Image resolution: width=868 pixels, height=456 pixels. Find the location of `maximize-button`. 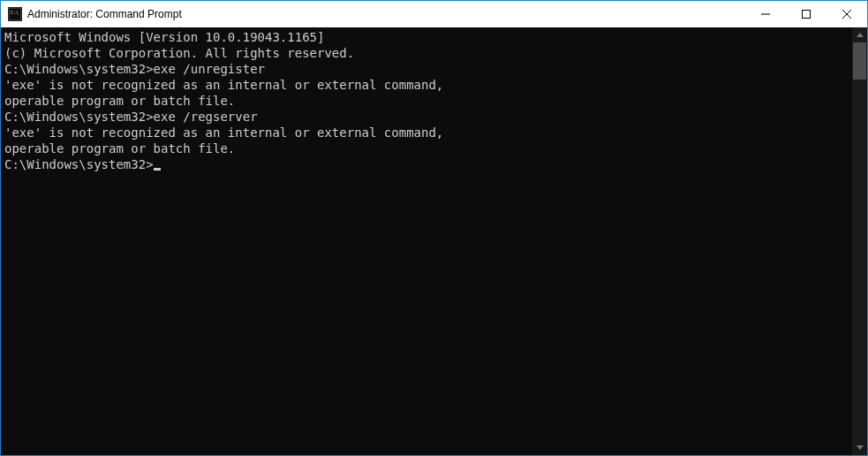

maximize-button is located at coordinates (806, 14).